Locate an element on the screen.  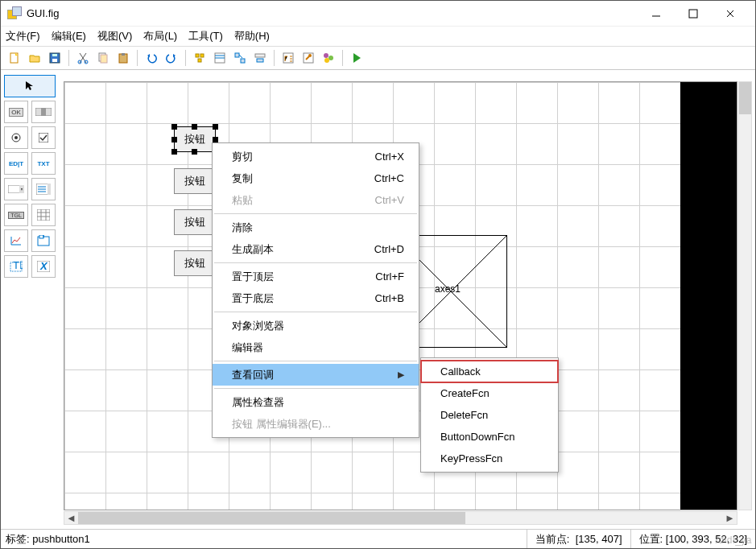
submenu-arrow-icon: ▶ is located at coordinates (401, 375).